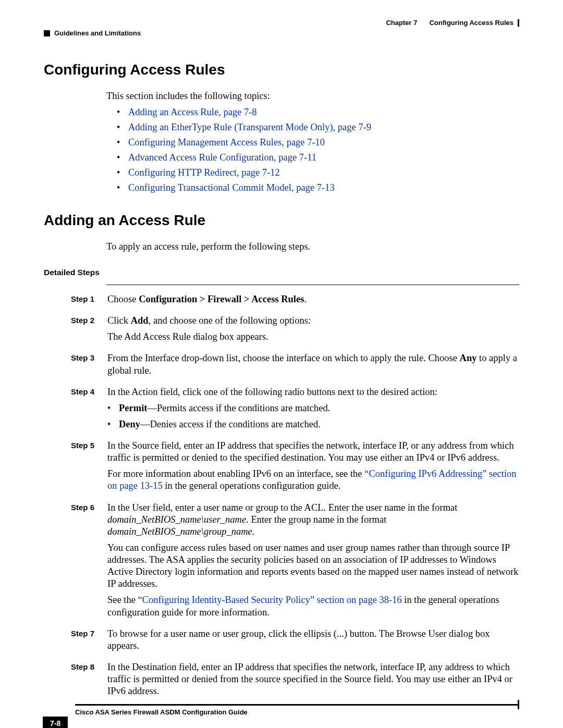 Image resolution: width=563 pixels, height=728 pixels. What do you see at coordinates (89, 331) in the screenshot?
I see `step-label: Step 2` at bounding box center [89, 331].